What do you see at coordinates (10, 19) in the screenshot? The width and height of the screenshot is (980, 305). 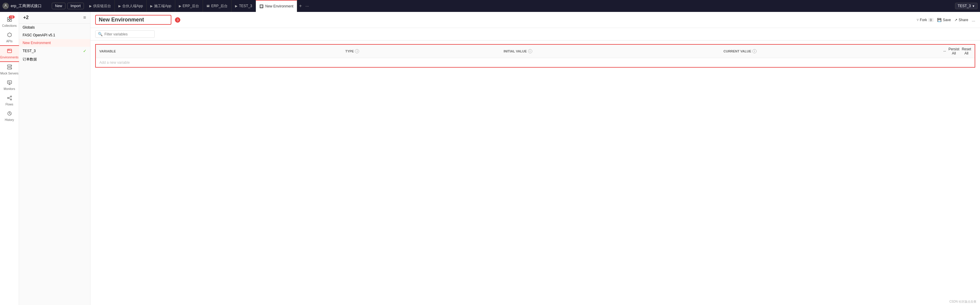 I see `collections-badge-wrapper: +2` at bounding box center [10, 19].